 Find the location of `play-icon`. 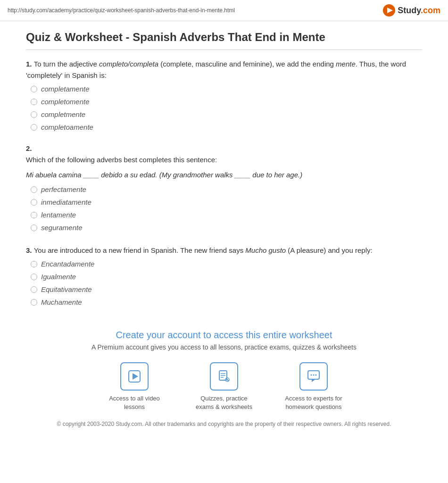

play-icon is located at coordinates (134, 376).